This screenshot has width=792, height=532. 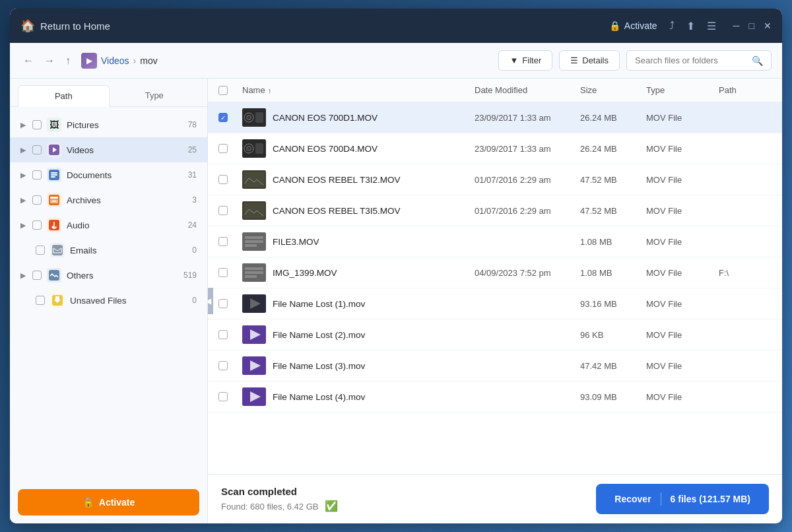 I want to click on file-type-3: MOV File, so click(x=682, y=180).